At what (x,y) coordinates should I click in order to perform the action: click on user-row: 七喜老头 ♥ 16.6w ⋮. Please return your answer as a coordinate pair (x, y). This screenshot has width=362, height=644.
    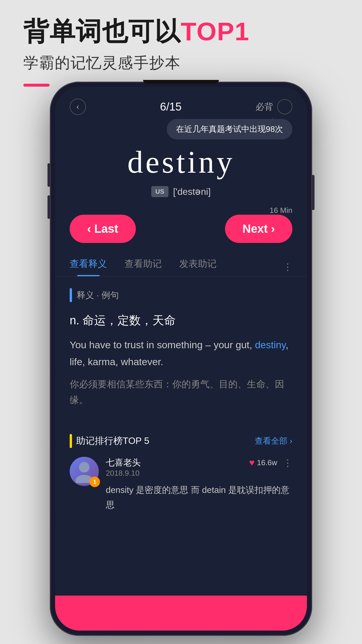
    Looking at the image, I should click on (199, 463).